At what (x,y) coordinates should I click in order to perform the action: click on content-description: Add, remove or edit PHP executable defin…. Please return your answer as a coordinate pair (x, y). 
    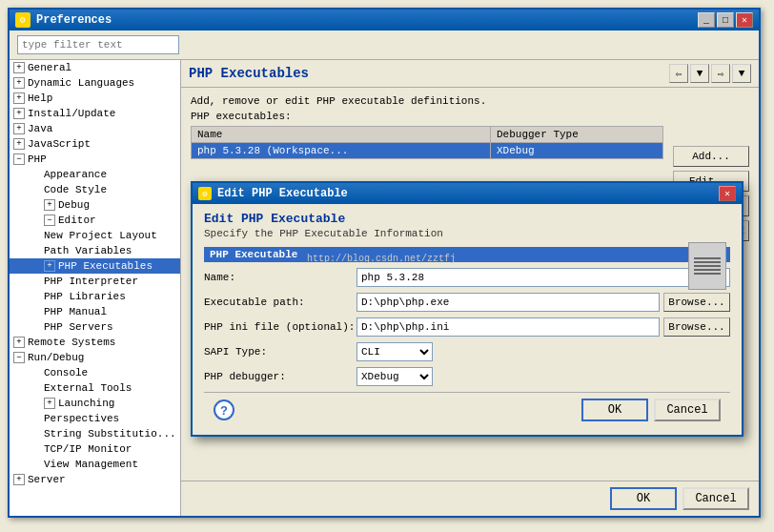
    Looking at the image, I should click on (470, 101).